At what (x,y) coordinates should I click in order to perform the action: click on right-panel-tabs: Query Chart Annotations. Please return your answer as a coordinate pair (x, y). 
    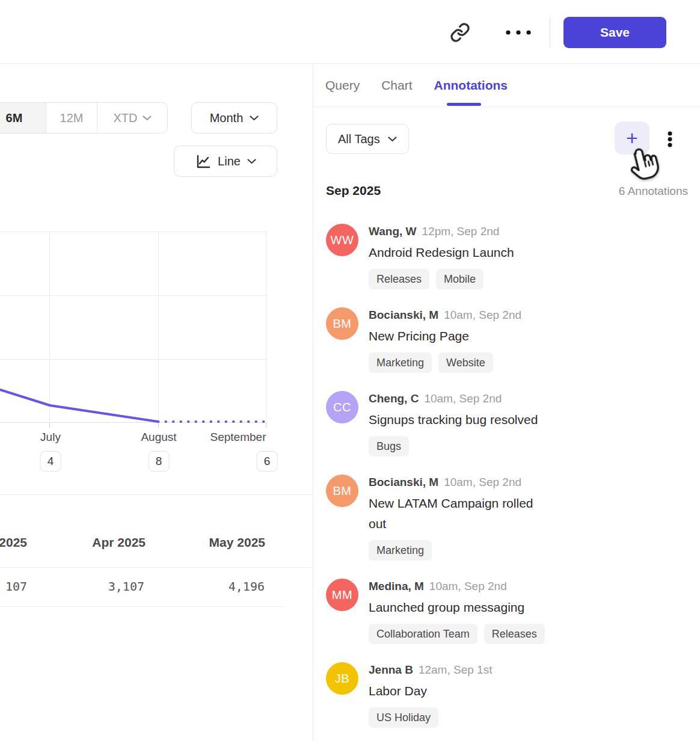
    Looking at the image, I should click on (416, 85).